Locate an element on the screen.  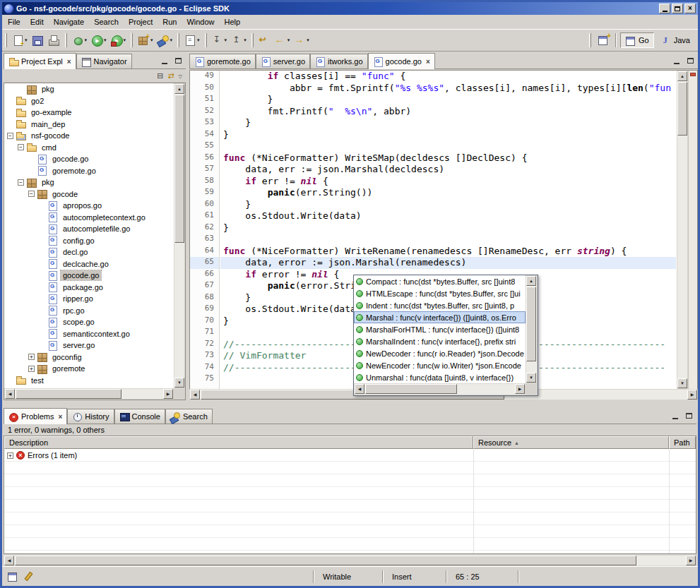
view-menu-button: ▽ is located at coordinates (181, 76).